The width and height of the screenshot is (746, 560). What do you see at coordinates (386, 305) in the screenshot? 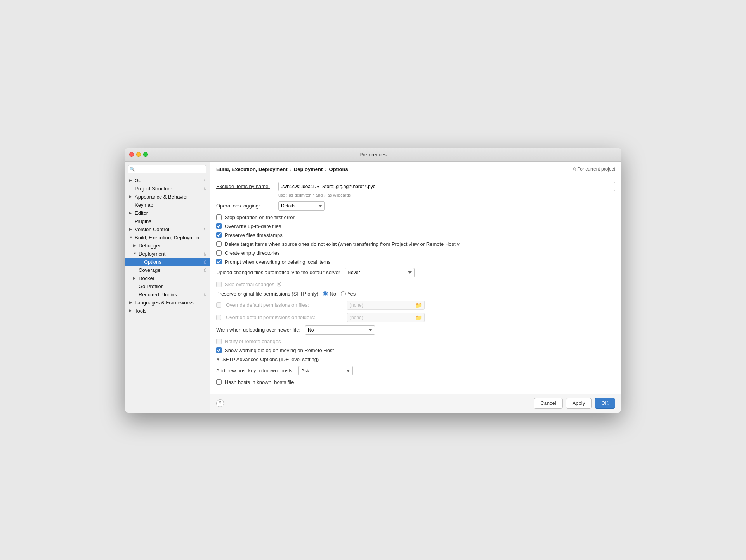
I see `override-files-input: (none) 📁` at bounding box center [386, 305].